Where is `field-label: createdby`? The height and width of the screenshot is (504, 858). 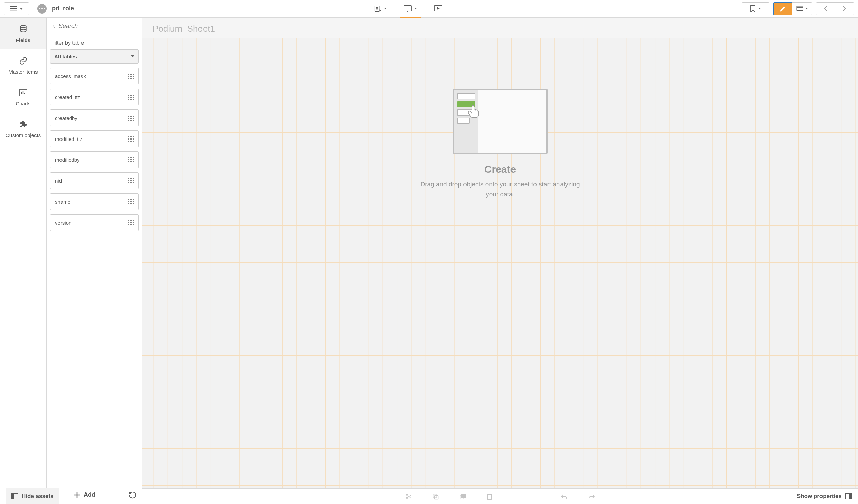 field-label: createdby is located at coordinates (66, 118).